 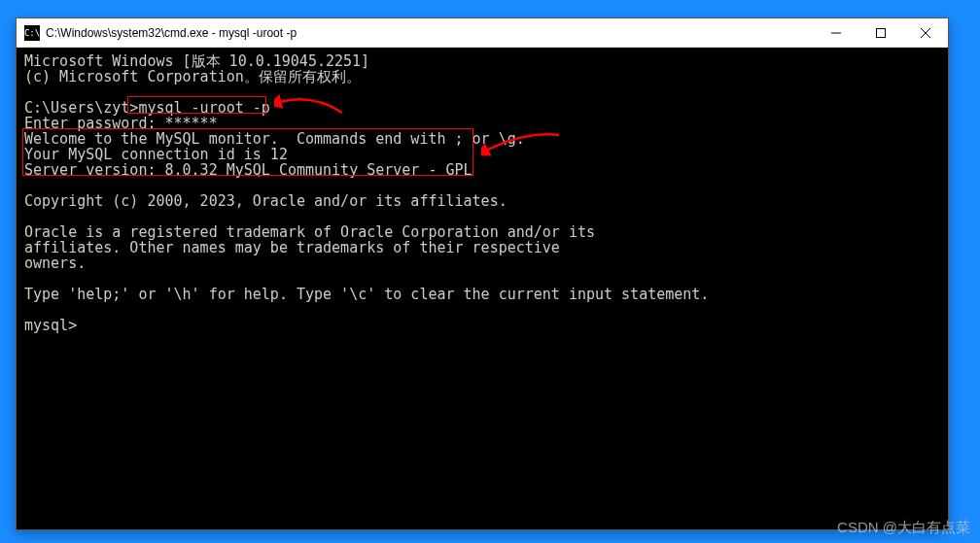 I want to click on maximize-icon, so click(x=881, y=33).